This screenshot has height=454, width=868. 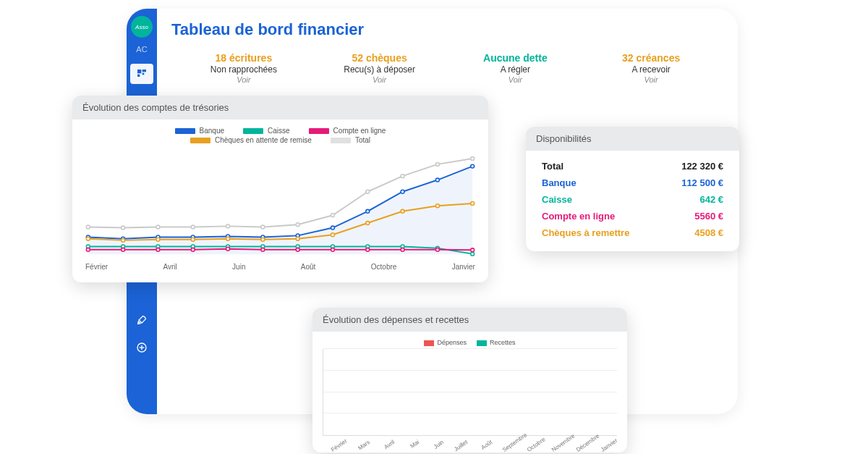 I want to click on availability-value: 5560 €, so click(x=709, y=216).